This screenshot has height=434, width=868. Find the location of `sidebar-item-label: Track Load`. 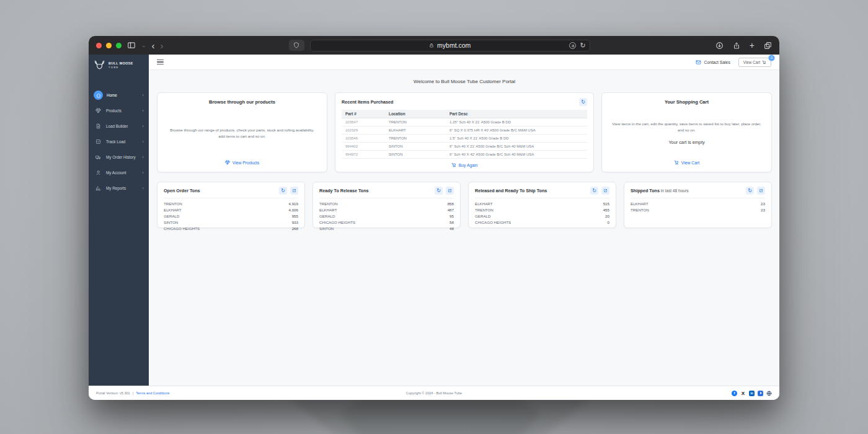

sidebar-item-label: Track Load is located at coordinates (124, 141).